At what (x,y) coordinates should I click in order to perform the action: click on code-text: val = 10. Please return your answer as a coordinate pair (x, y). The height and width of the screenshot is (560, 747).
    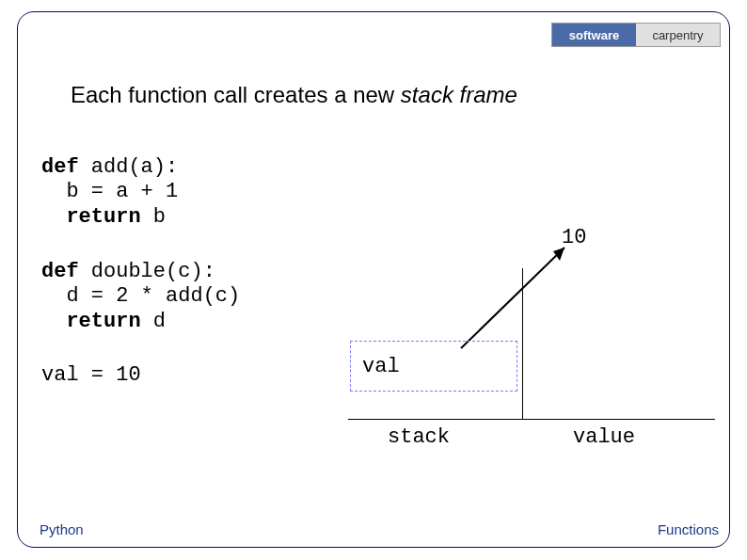
    Looking at the image, I should click on (91, 375).